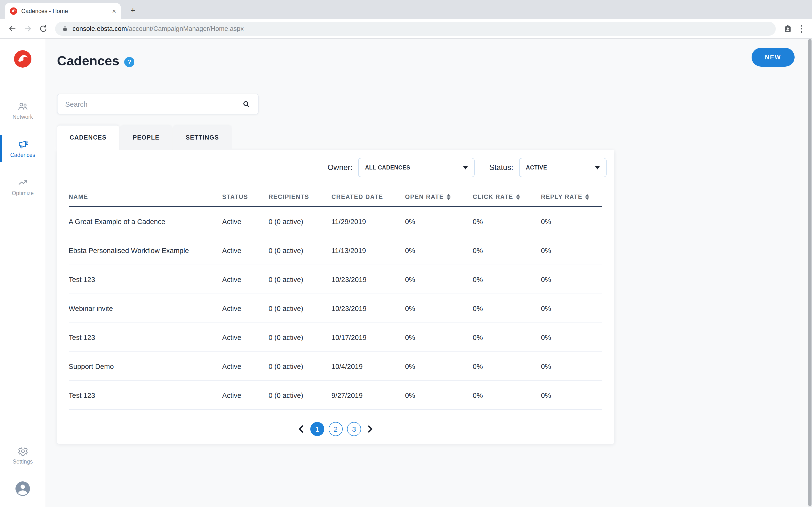 This screenshot has width=812, height=507. I want to click on table-row: Test 123Active0 (0 active)10/17/20190%0%…, so click(335, 337).